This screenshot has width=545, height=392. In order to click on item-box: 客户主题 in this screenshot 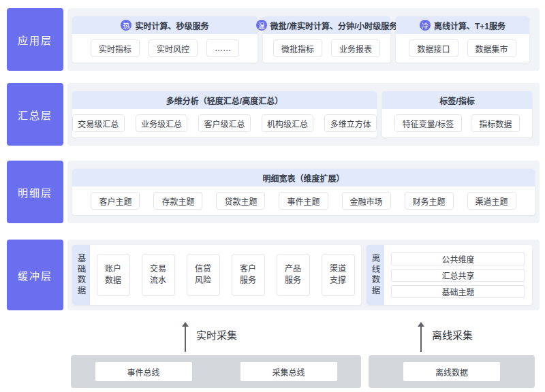, I will do `click(115, 201)`.